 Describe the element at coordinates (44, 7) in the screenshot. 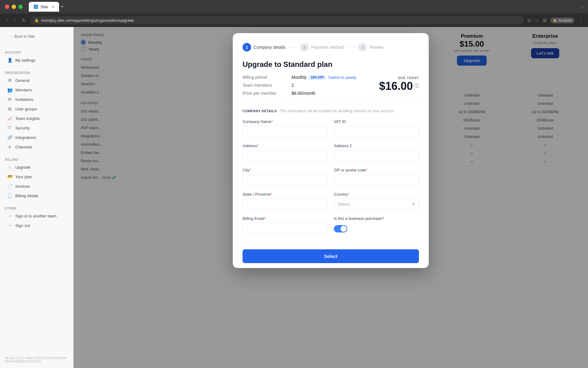

I see `tab-title: Slite` at that location.